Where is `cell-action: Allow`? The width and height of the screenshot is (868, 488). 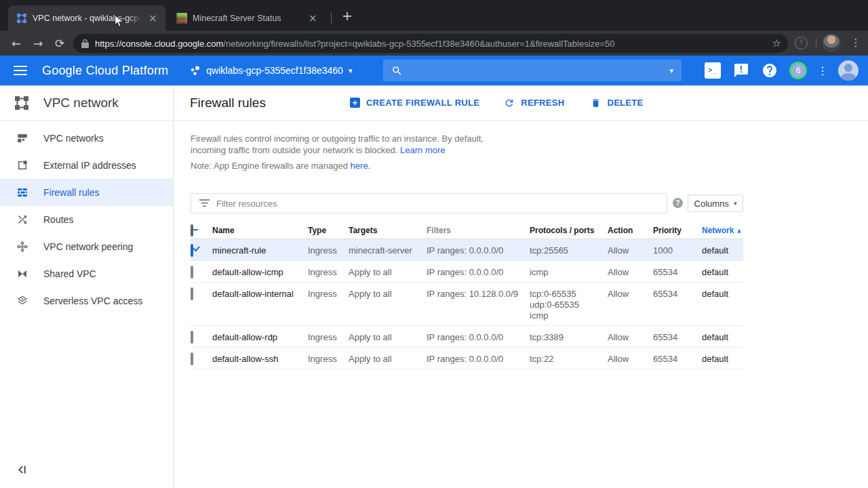
cell-action: Allow is located at coordinates (631, 357).